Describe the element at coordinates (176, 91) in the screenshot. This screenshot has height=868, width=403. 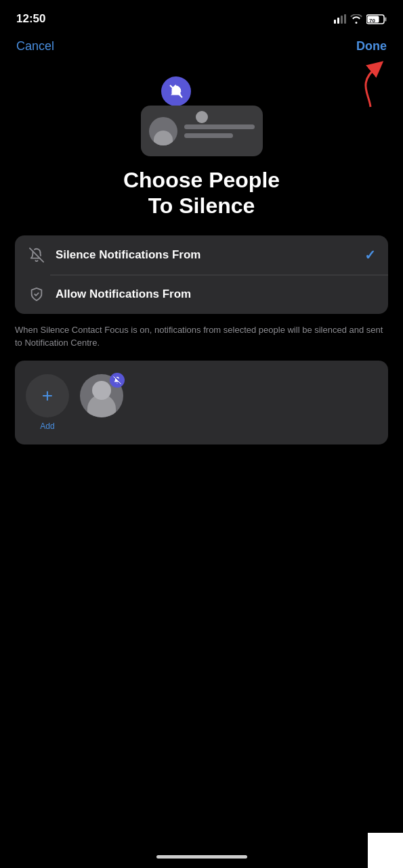
I see `hero-bell-badge` at that location.